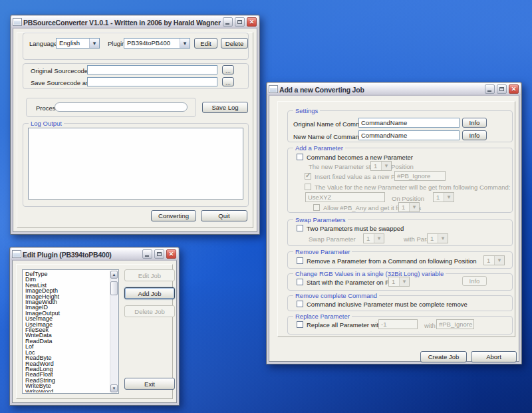 This screenshot has height=413, width=532. Describe the element at coordinates (475, 281) in the screenshot. I see `rgb-info-button: Info` at that location.